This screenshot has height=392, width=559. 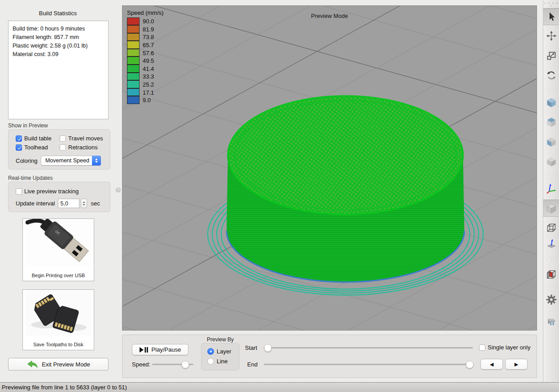 What do you see at coordinates (148, 76) in the screenshot?
I see `legend-value: 33.3` at bounding box center [148, 76].